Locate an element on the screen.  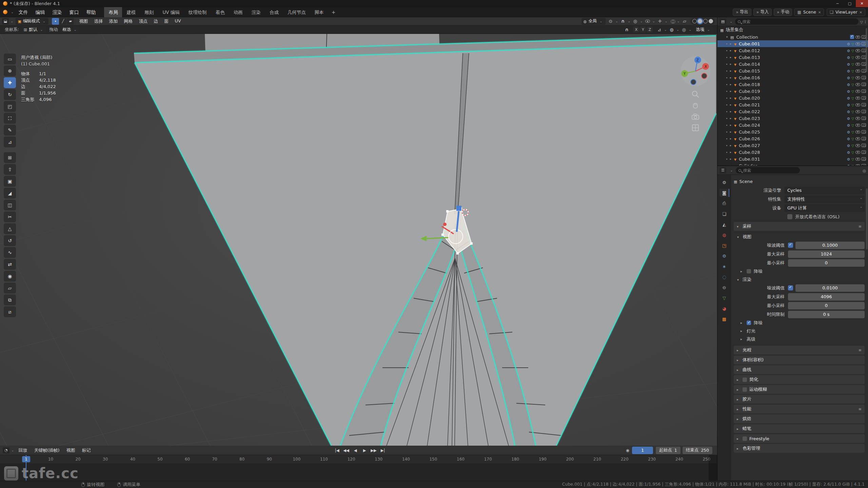
subsection-row: 高级 is located at coordinates (801, 339).